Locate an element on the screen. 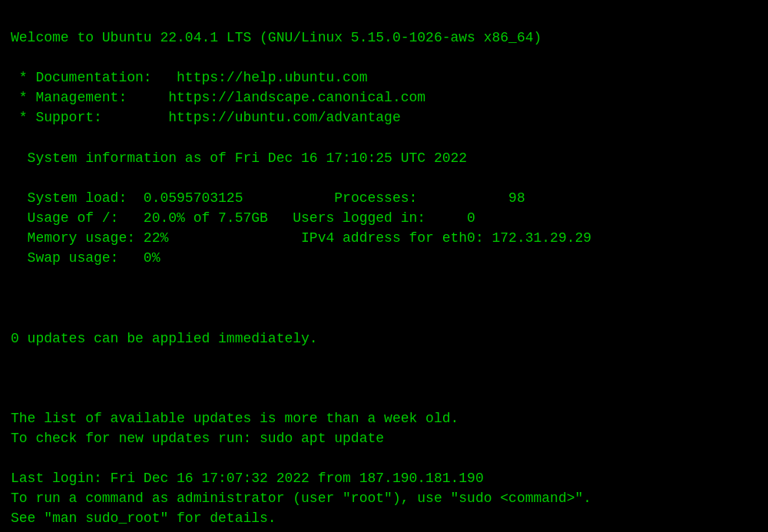 The height and width of the screenshot is (532, 768). memory-line: Memory usage: 22% IPv4 address for eth0:… is located at coordinates (301, 238).